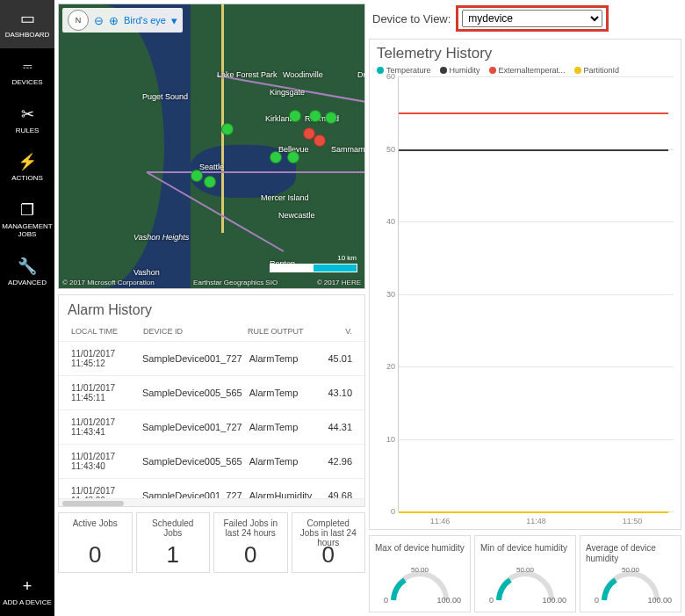  I want to click on table-row: 11/01/2017 11:45:11SampleDevice005_565Al…, so click(212, 394).